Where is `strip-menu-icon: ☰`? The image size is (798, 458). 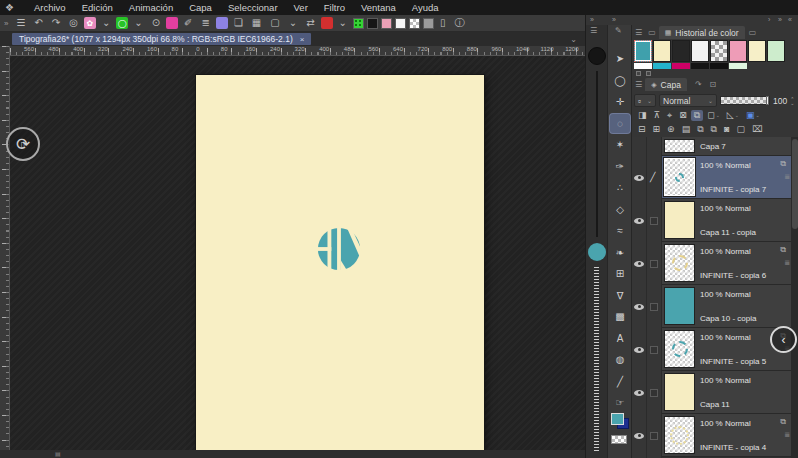
strip-menu-icon: ☰ is located at coordinates (594, 30).